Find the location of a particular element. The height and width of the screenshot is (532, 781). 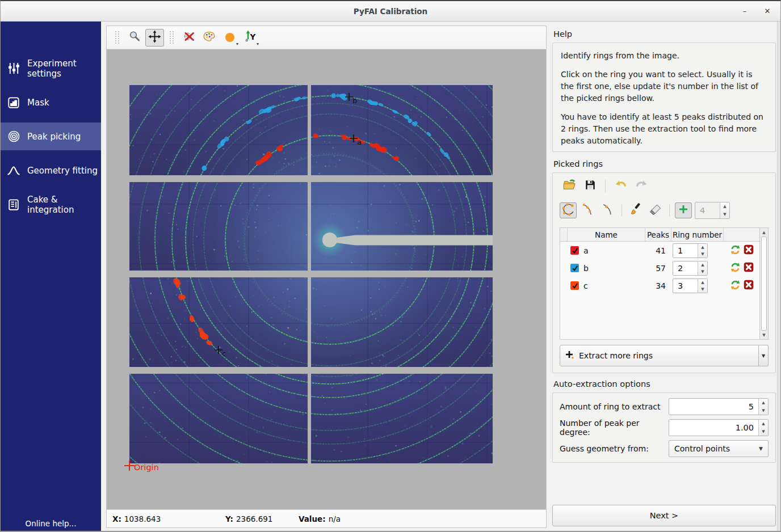

title-bar: PyFAI Calibration – ✕ is located at coordinates (390, 11).